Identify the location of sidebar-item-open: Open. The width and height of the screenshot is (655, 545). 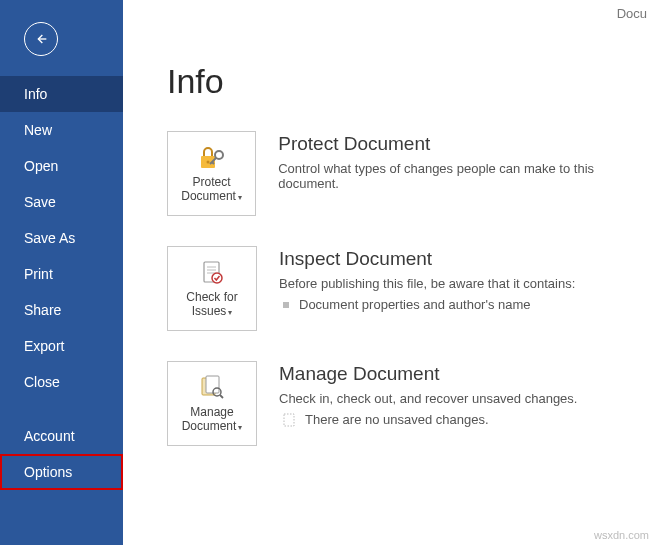
(62, 166).